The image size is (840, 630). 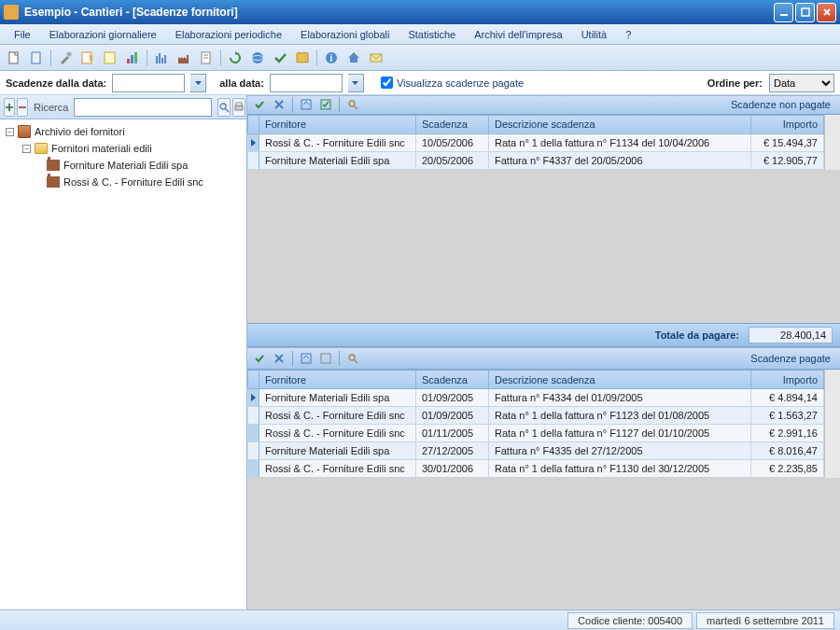 What do you see at coordinates (765, 621) in the screenshot?
I see `status-date: martedì 6 settembre 2011` at bounding box center [765, 621].